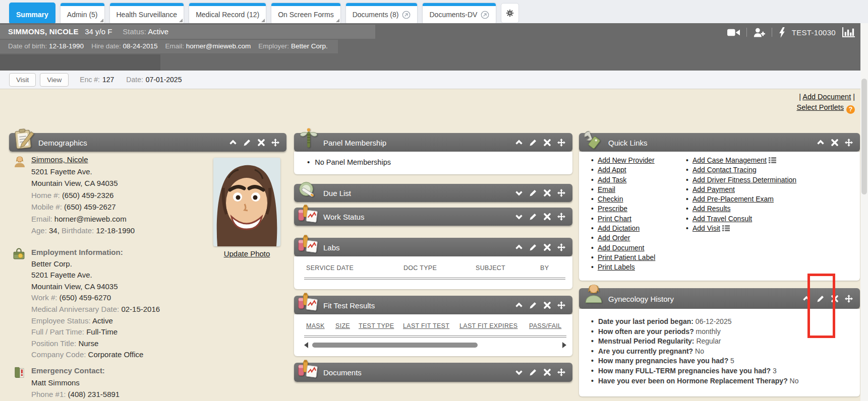  I want to click on female-person-icon, so click(20, 162).